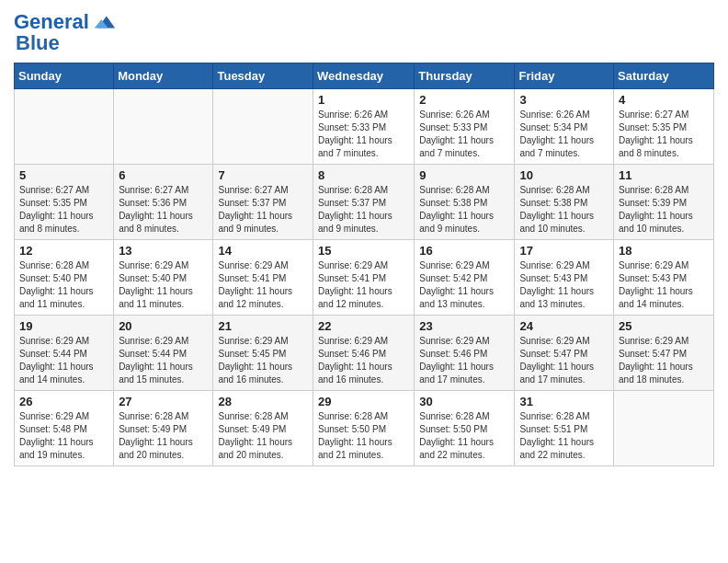 The image size is (728, 563). What do you see at coordinates (64, 278) in the screenshot?
I see `calendar-cell: 12Sunrise: 6:28 AMSunset: 5:40 PMDayligh…` at bounding box center [64, 278].